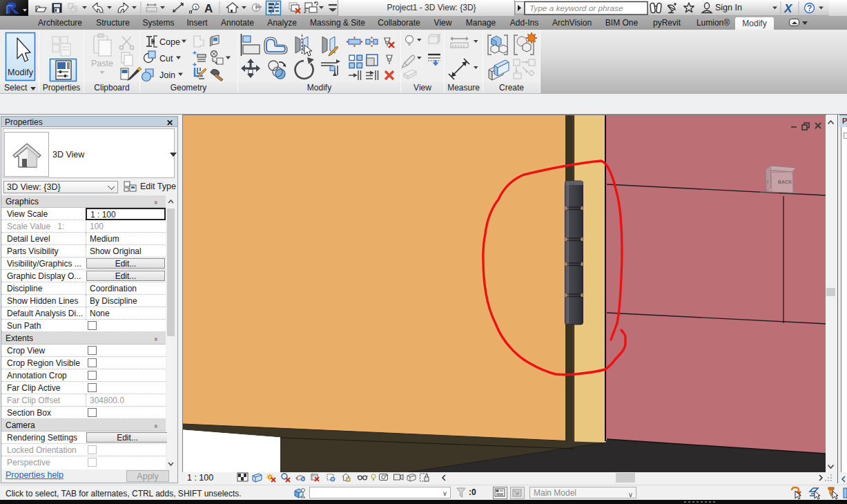 The height and width of the screenshot is (504, 847). I want to click on svg-text: 1, so click(196, 8).